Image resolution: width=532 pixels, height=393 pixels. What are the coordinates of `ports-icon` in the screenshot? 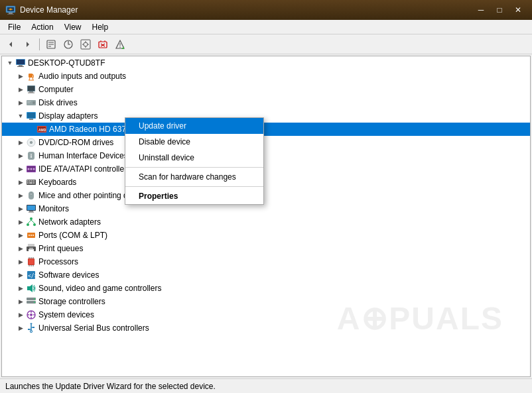 It's located at (31, 235).